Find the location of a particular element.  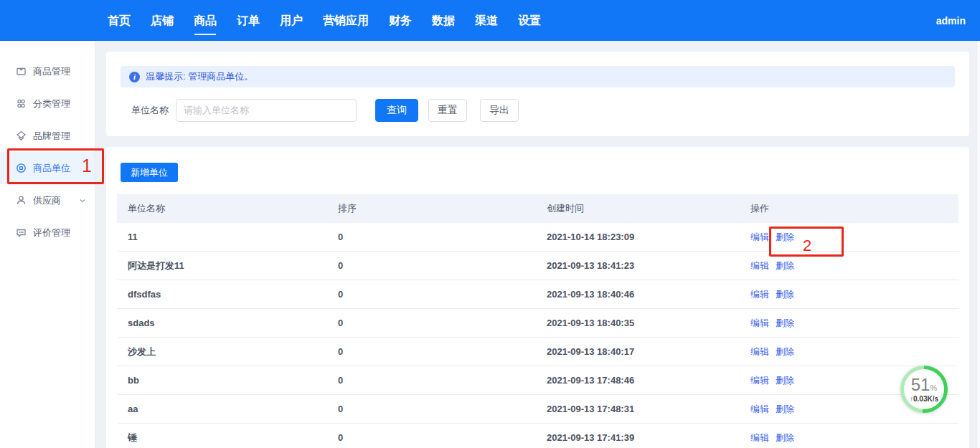

network-speed-widget: 51% ↑0.03K/s is located at coordinates (924, 389).